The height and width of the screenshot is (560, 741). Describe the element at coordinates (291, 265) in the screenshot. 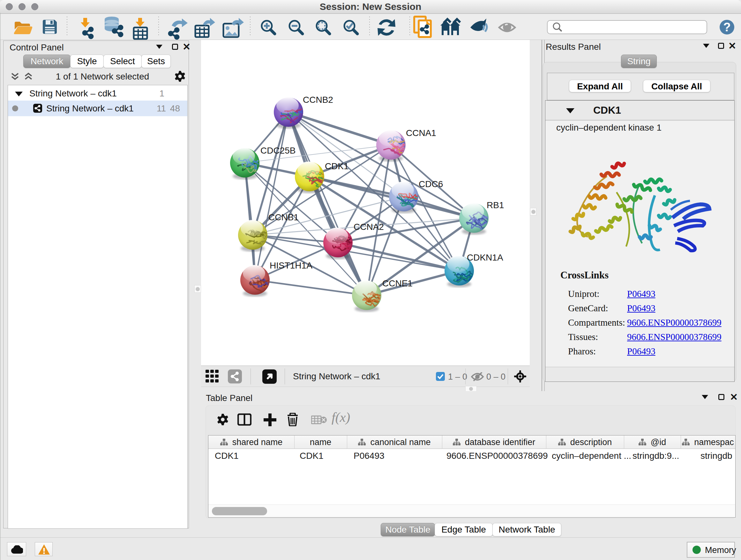

I see `svg-text: HIST1H1A` at that location.